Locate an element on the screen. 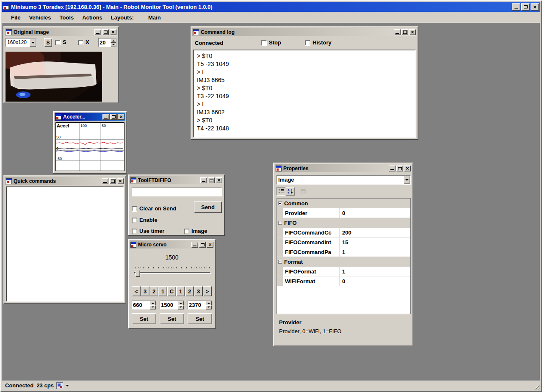 Image resolution: width=542 pixels, height=392 pixels. property-name: FIFOFormat is located at coordinates (311, 271).